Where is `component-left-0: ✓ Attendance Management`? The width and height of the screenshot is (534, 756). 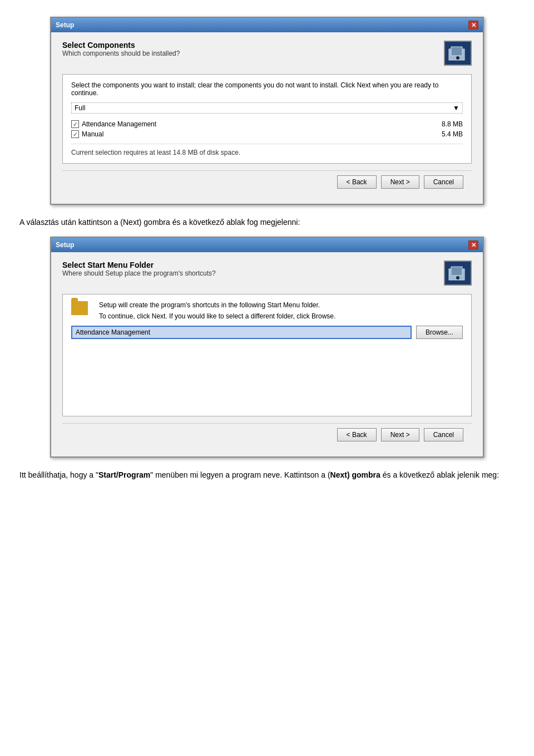
component-left-0: ✓ Attendance Management is located at coordinates (113, 124).